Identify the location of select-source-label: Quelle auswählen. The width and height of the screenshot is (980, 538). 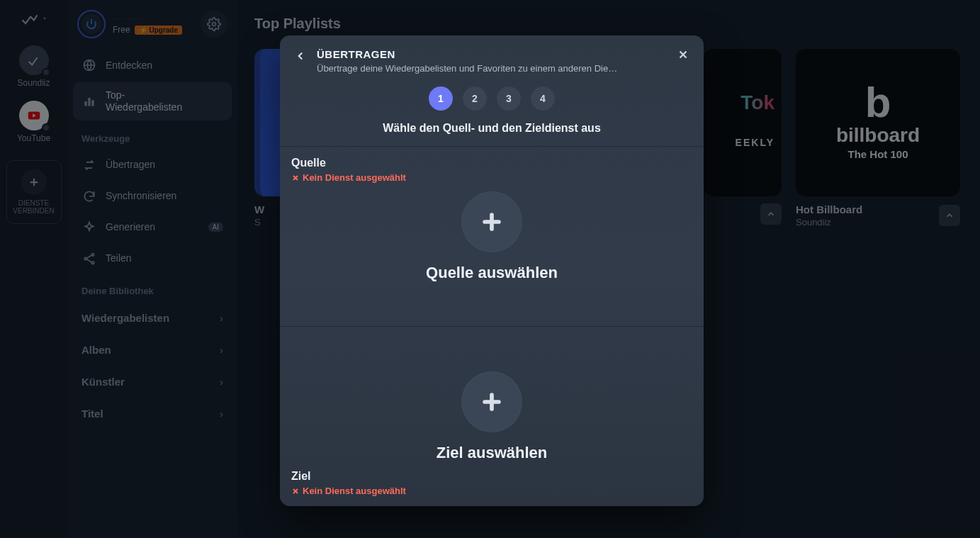
(492, 273).